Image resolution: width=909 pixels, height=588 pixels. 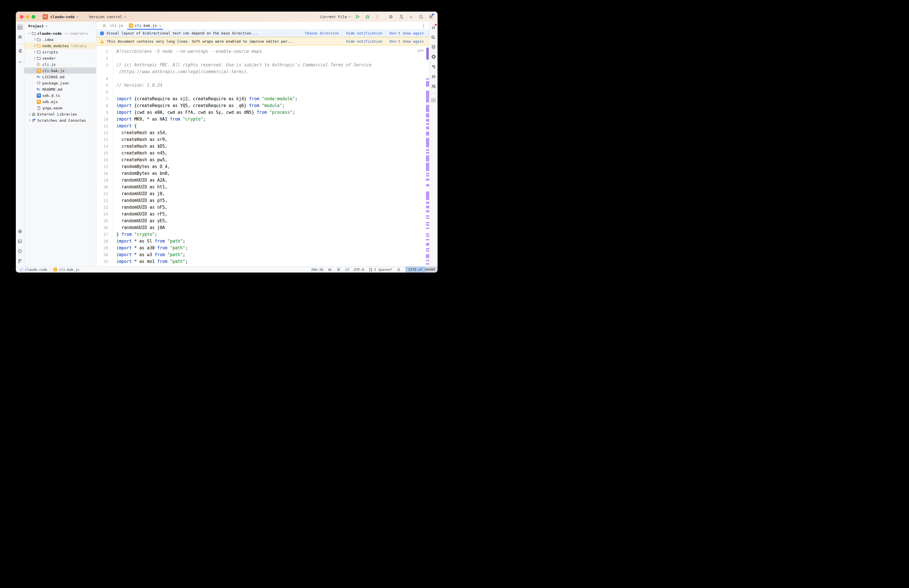 I want to click on tree-item: node_moduleslibrary, so click(x=60, y=46).